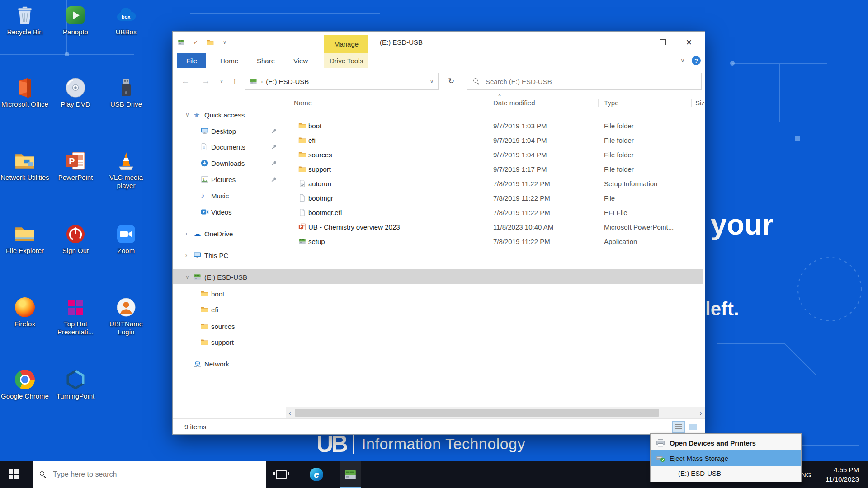 This screenshot has height=488, width=868. Describe the element at coordinates (609, 198) in the screenshot. I see `file-type: File` at that location.